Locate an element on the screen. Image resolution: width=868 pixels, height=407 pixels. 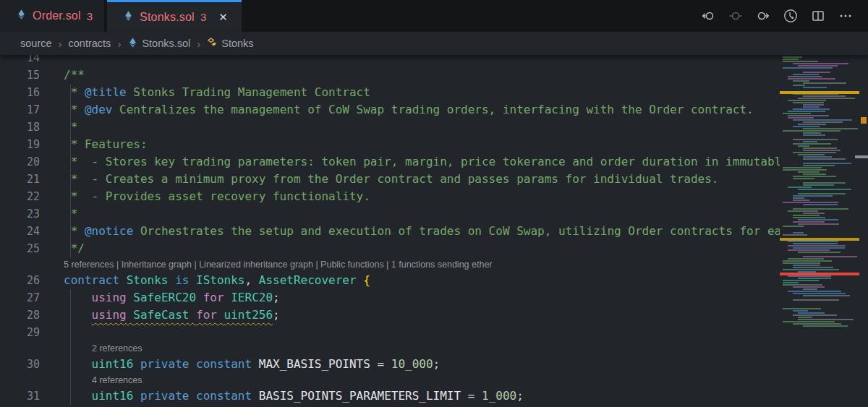
navigate-back-icon is located at coordinates (708, 16).